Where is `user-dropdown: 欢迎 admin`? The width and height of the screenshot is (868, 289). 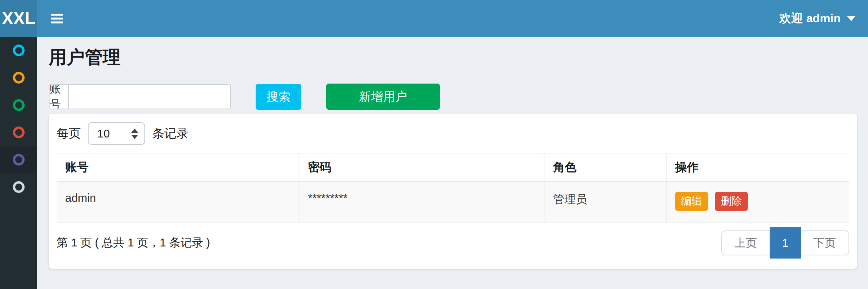
user-dropdown: 欢迎 admin is located at coordinates (817, 19).